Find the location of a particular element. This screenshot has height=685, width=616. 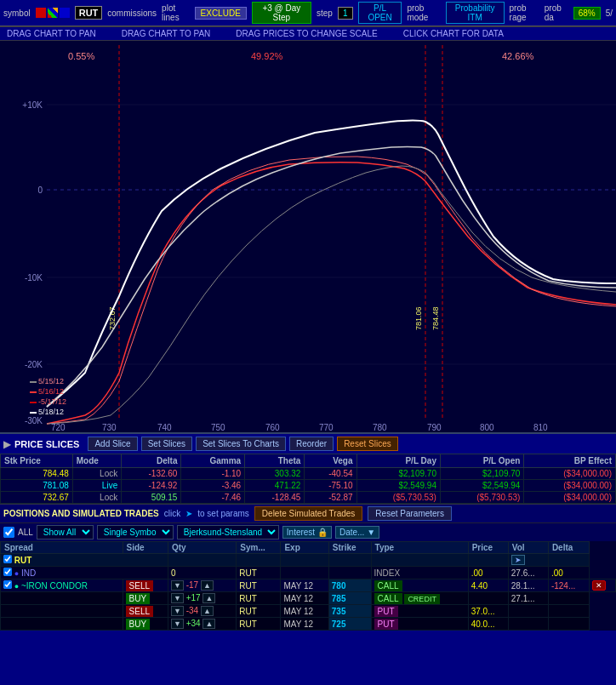

ic-vol: 28.1... is located at coordinates (528, 585).